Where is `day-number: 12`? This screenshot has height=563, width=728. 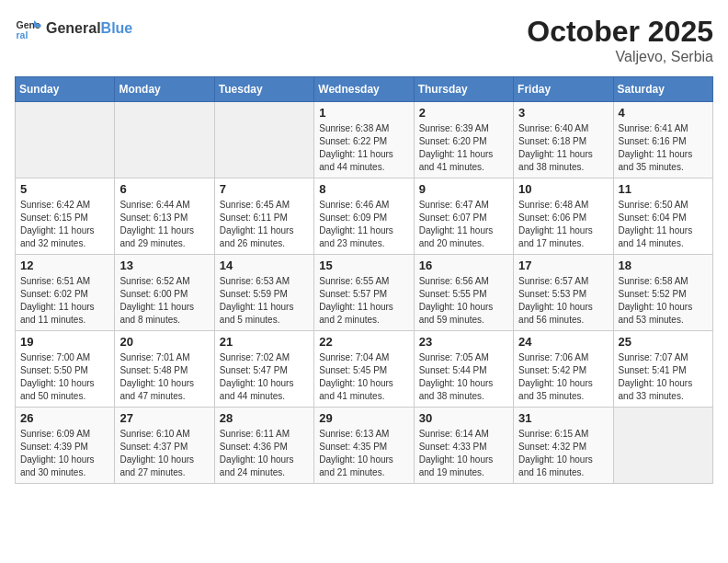 day-number: 12 is located at coordinates (64, 265).